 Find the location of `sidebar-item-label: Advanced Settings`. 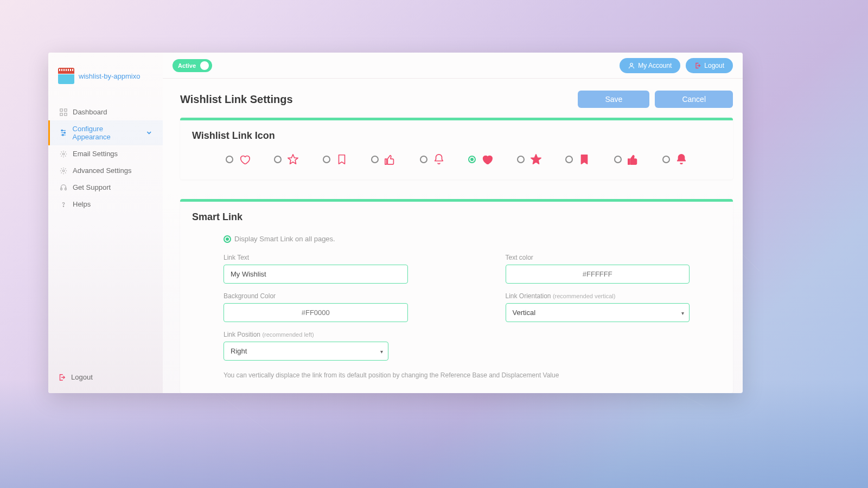

sidebar-item-label: Advanced Settings is located at coordinates (102, 170).